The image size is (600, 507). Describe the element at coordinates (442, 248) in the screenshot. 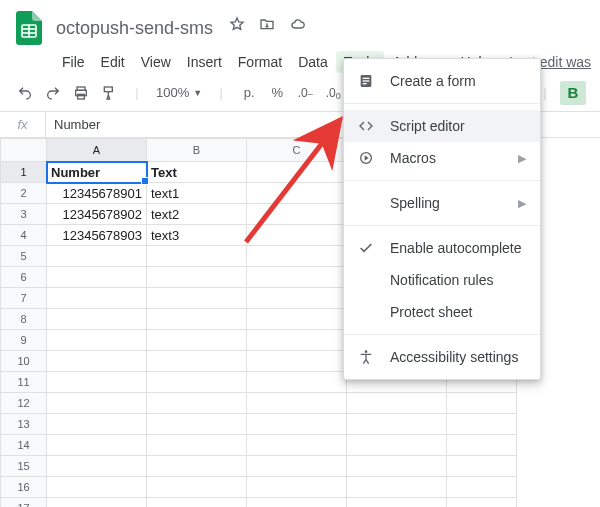

I see `menu-item-autocomplete: Enable autocomplete` at that location.